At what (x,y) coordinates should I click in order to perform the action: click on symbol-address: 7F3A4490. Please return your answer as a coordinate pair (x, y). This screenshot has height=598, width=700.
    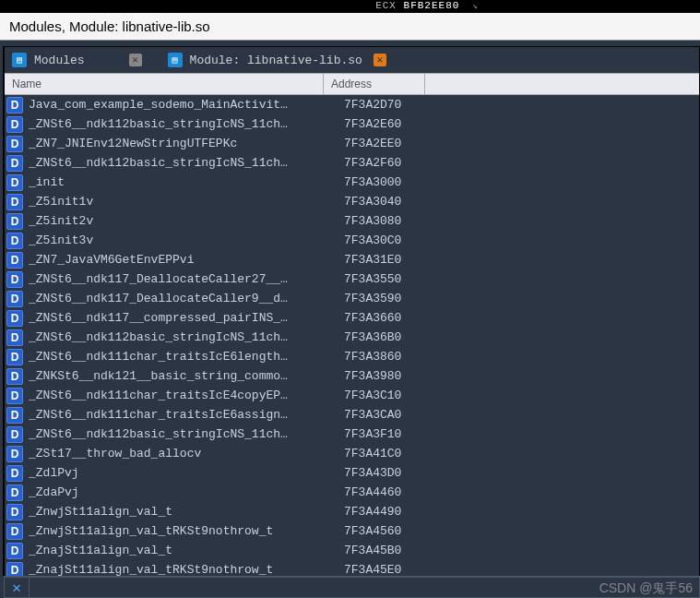
    Looking at the image, I should click on (367, 511).